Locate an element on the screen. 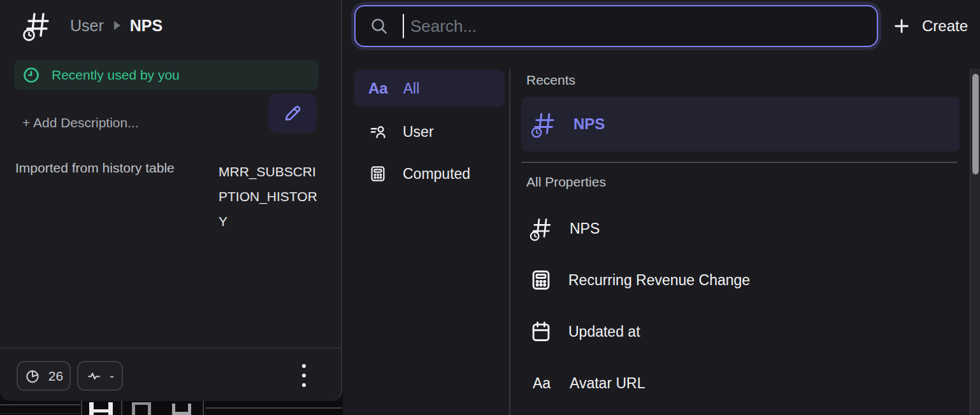 This screenshot has width=980, height=415. popover-divider is located at coordinates (510, 242).